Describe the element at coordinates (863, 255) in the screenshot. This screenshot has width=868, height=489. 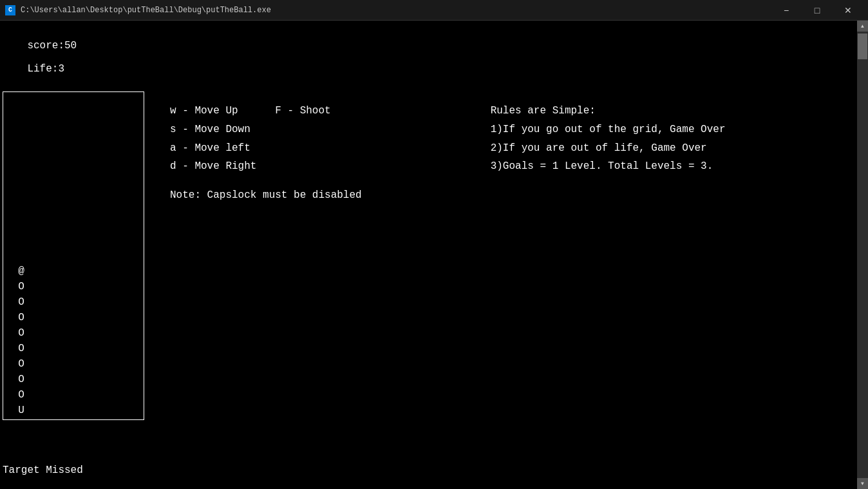
I see `scrollbar-track` at that location.